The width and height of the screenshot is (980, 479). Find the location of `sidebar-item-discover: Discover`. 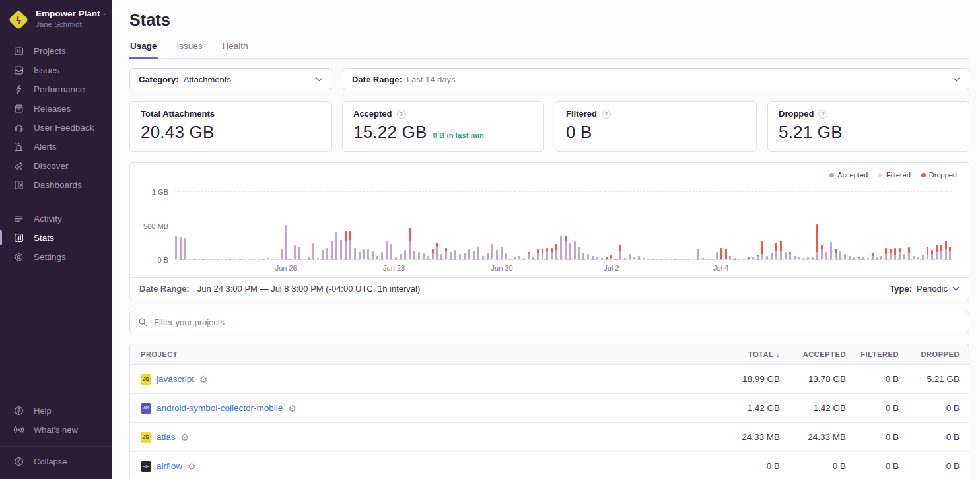

sidebar-item-discover: Discover is located at coordinates (56, 166).